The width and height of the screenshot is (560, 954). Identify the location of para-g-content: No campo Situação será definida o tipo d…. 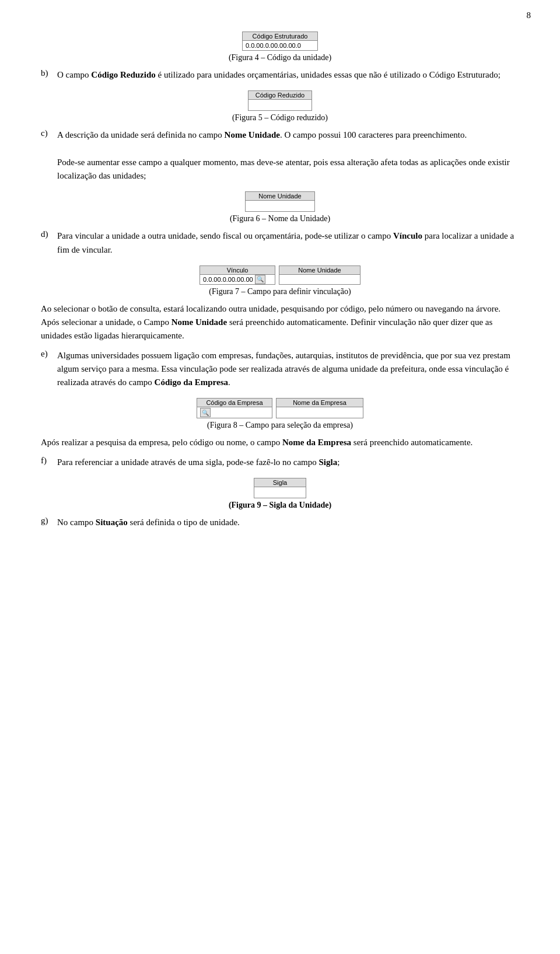
(288, 523).